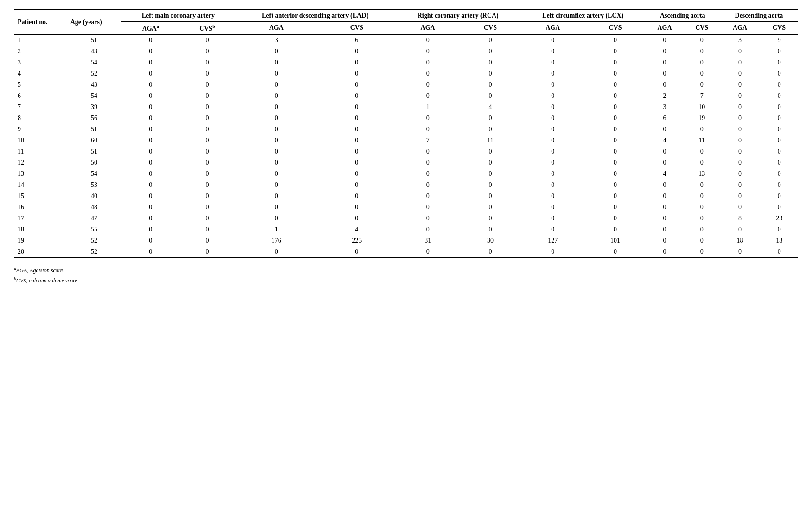 Image resolution: width=812 pixels, height=519 pixels. What do you see at coordinates (95, 207) in the screenshot?
I see `table-cell: 48` at bounding box center [95, 207].